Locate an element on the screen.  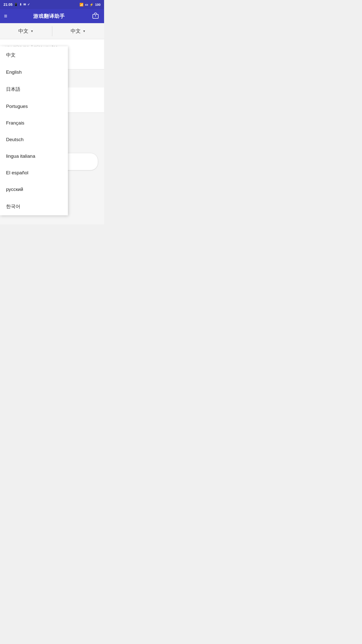
target-lang-dropdown-arrow: ▼ is located at coordinates (84, 31).